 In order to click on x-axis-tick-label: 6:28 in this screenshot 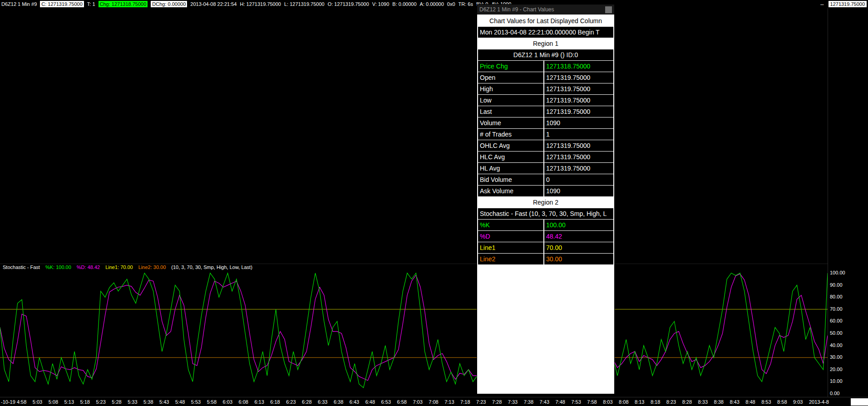, I will do `click(307, 402)`.